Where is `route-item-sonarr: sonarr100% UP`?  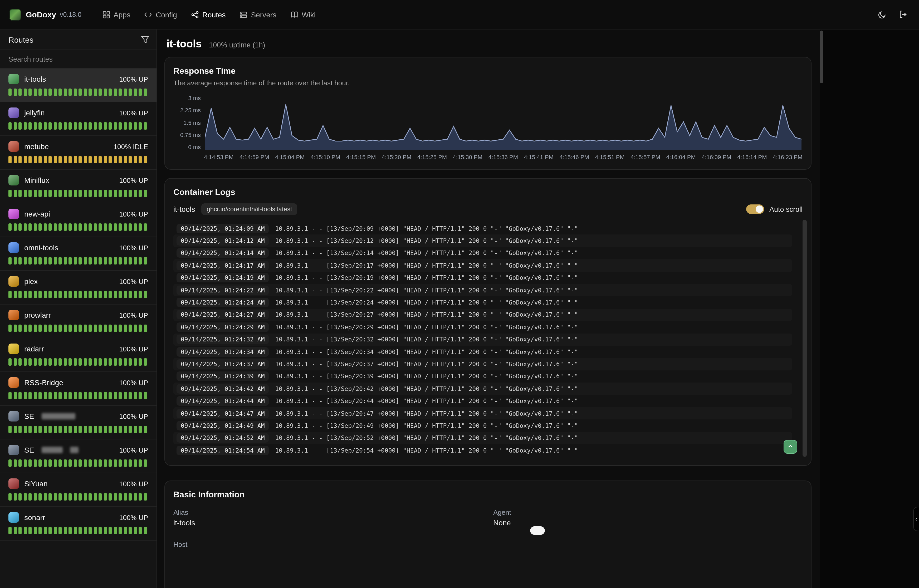 route-item-sonarr: sonarr100% UP is located at coordinates (78, 524).